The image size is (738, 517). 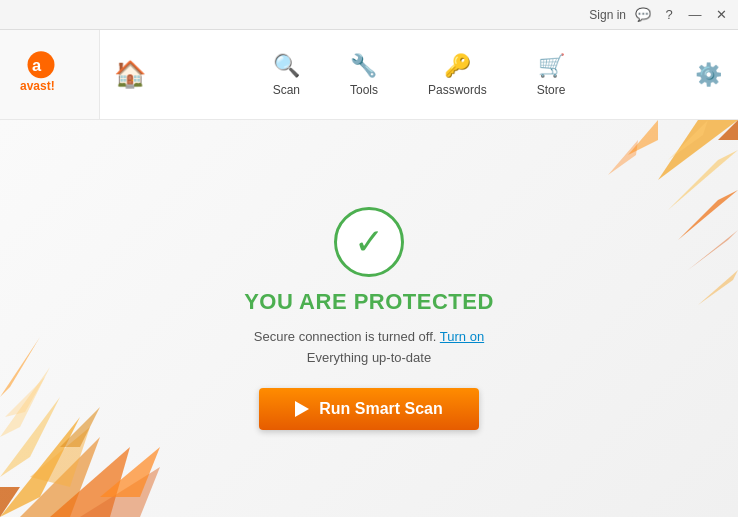 I want to click on tools-label: Tools, so click(x=364, y=90).